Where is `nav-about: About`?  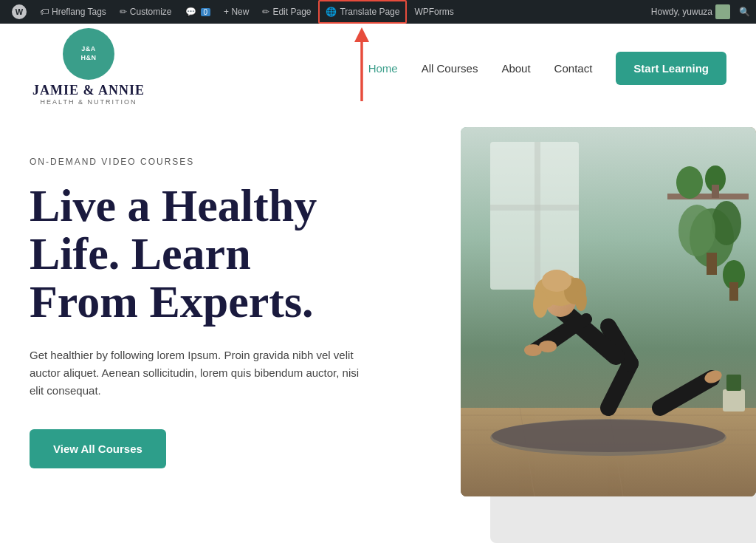
nav-about: About is located at coordinates (515, 68).